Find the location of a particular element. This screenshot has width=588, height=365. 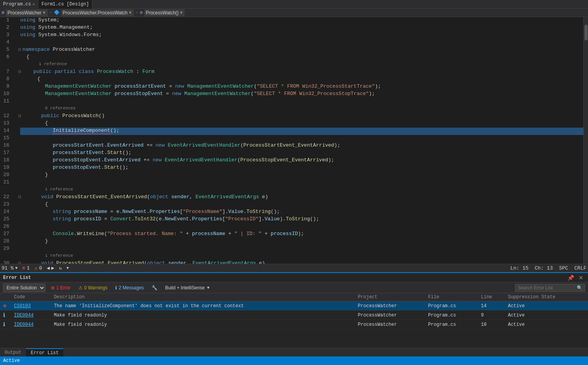

line-num-10: 10 is located at coordinates (7, 95).